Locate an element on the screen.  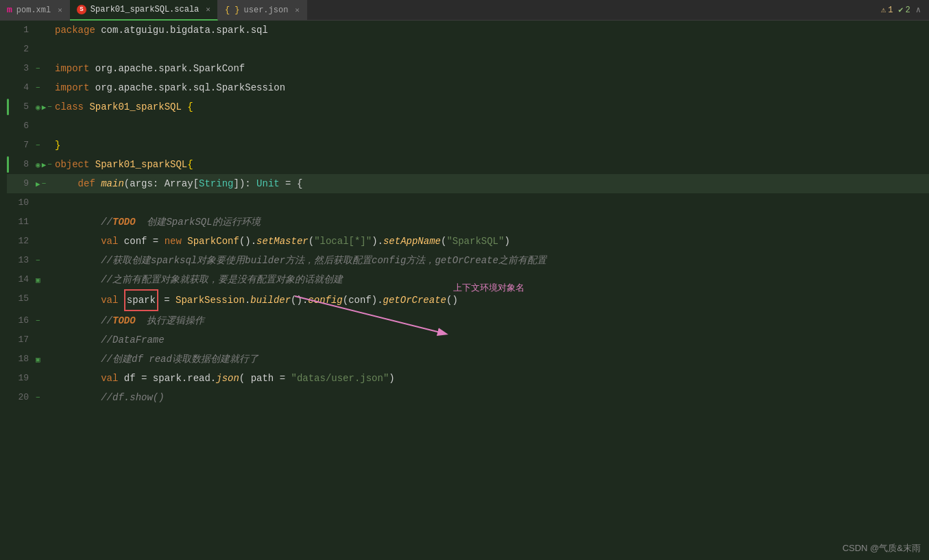
str-path: "datas/user.json" is located at coordinates (340, 378).